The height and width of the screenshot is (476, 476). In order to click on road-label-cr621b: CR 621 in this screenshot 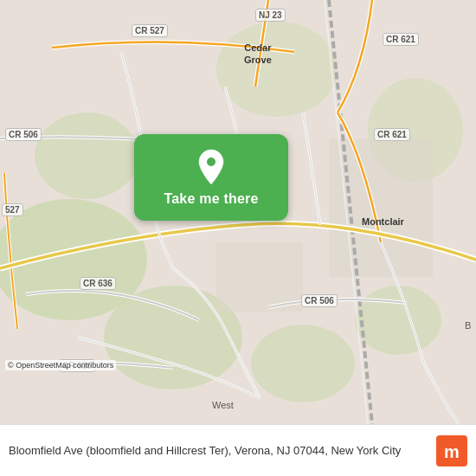, I will do `click(392, 135)`.